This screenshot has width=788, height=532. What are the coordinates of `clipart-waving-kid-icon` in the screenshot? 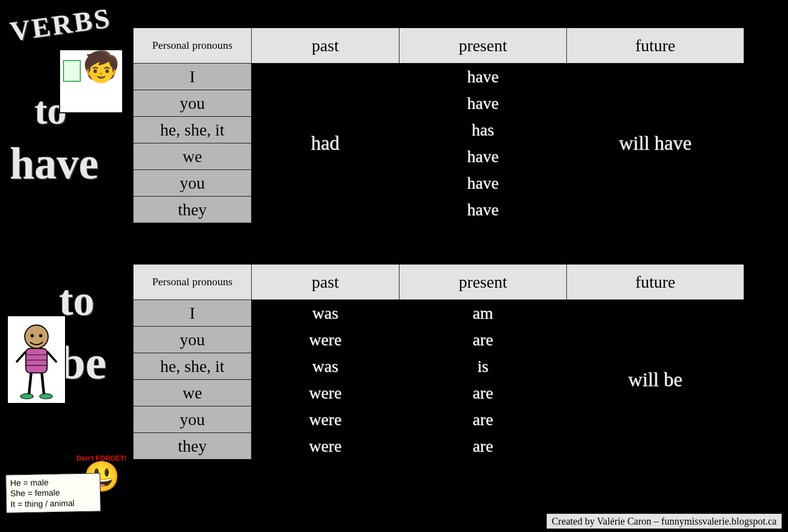 It's located at (36, 360).